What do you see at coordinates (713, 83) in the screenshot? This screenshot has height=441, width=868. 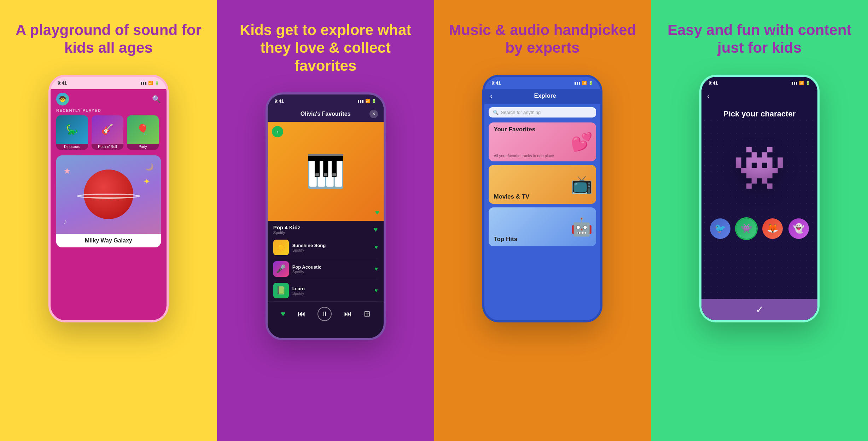 I see `status-time-4: 9:41` at bounding box center [713, 83].